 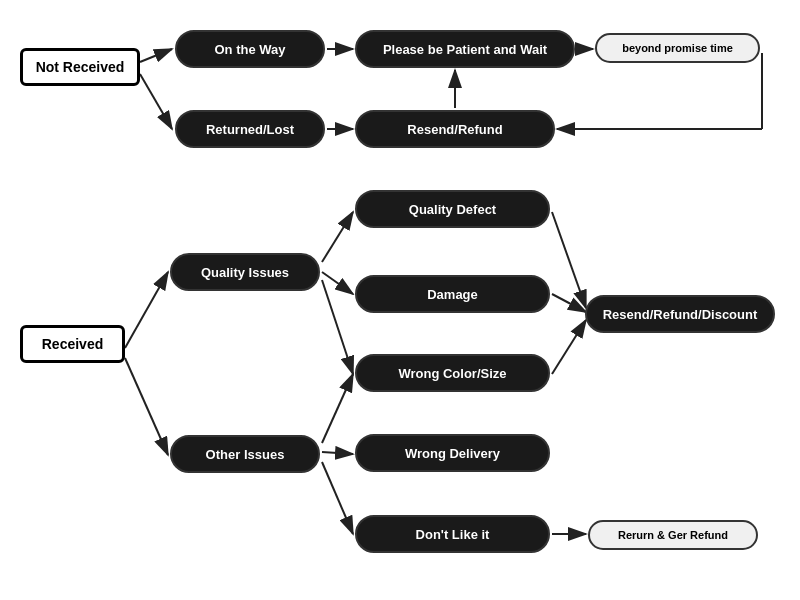 I want to click on beyond-promise-node: beyond promise time, so click(x=678, y=48).